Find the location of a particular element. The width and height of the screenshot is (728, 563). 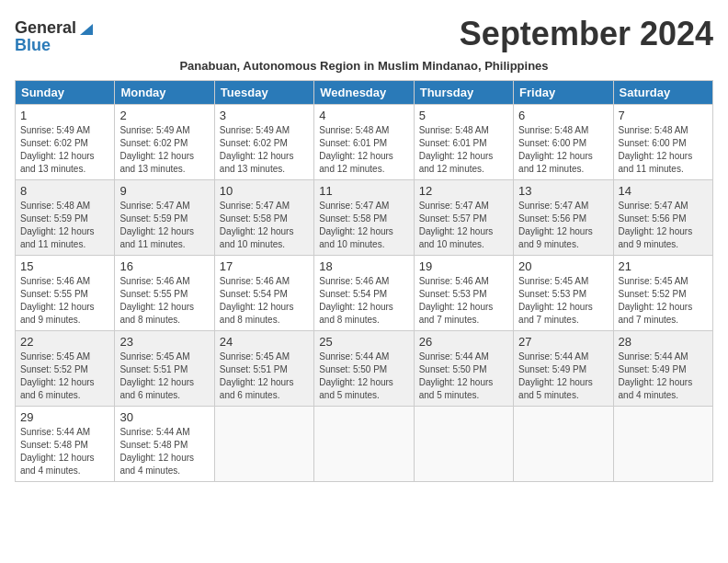

day-number: 19 is located at coordinates (463, 267).